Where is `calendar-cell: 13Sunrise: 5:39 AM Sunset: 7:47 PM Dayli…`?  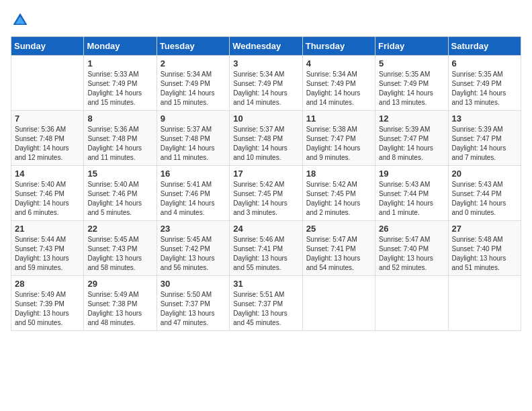 calendar-cell: 13Sunrise: 5:39 AM Sunset: 7:47 PM Dayli… is located at coordinates (484, 138).